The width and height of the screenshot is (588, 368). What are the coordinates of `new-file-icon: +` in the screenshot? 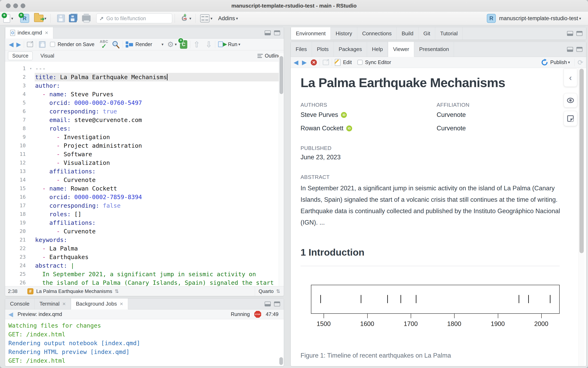 It's located at (7, 18).